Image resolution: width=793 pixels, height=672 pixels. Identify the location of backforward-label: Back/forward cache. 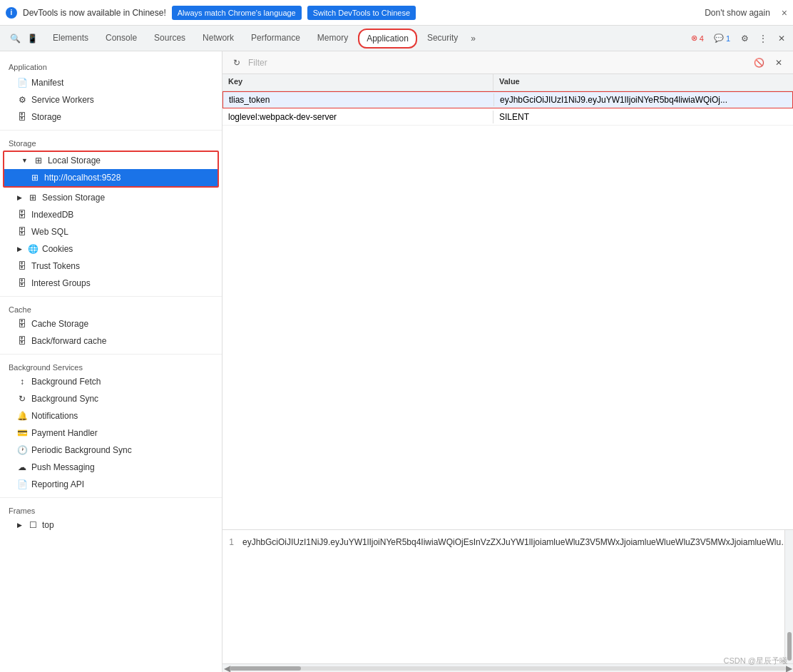
(68, 341).